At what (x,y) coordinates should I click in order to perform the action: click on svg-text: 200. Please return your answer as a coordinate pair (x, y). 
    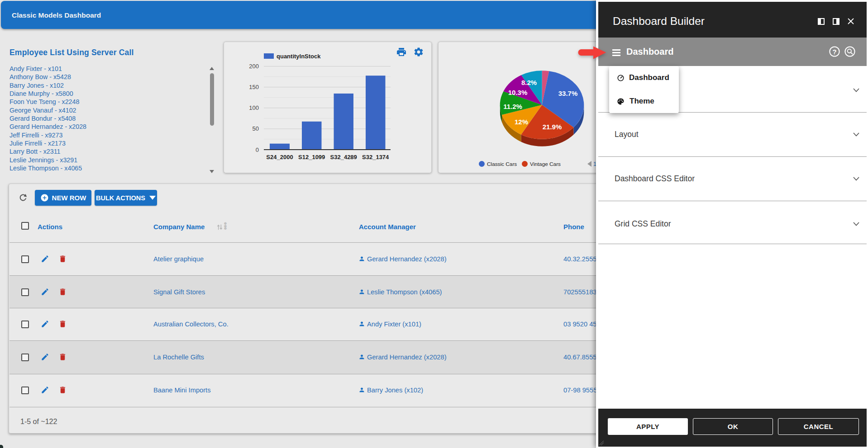
    Looking at the image, I should click on (254, 66).